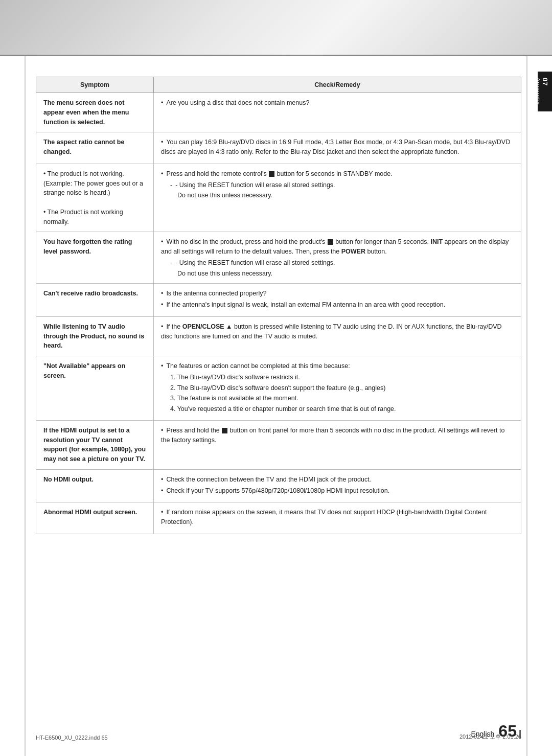 Image resolution: width=552 pixels, height=756 pixels. Describe the element at coordinates (95, 518) in the screenshot. I see `symptom-cell: Abnormal HDMI output screen.` at that location.